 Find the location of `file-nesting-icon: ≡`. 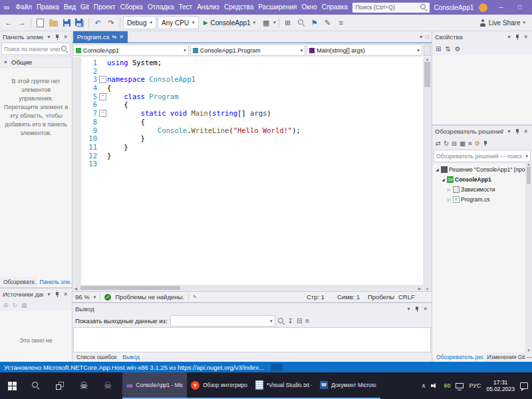

file-nesting-icon: ≡ is located at coordinates (470, 144).